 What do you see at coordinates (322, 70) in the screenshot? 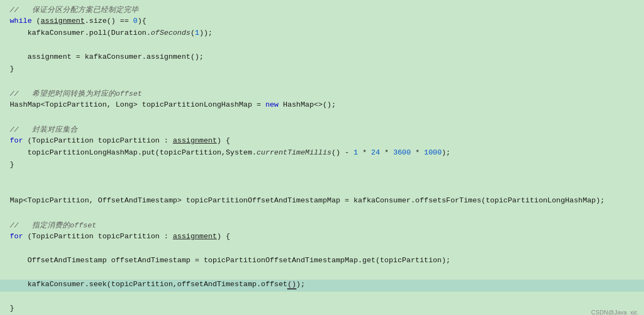
I see `code-line-6: }` at bounding box center [322, 70].